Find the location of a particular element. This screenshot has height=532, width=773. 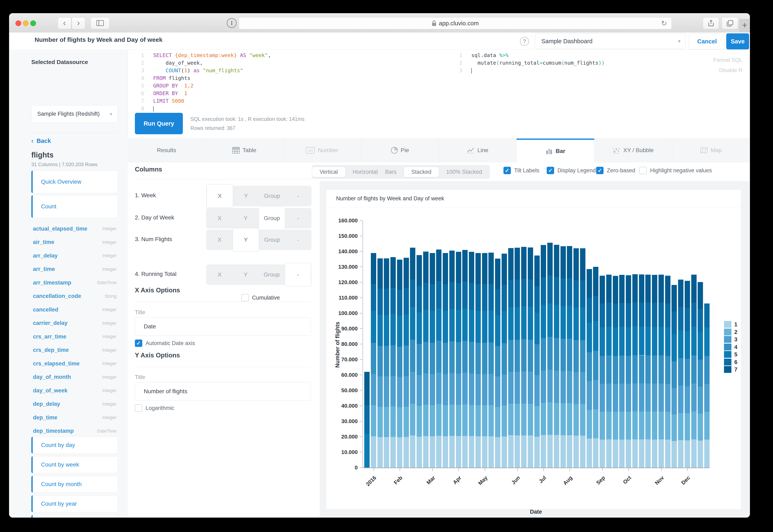

reload-icon: ↻ is located at coordinates (664, 23).